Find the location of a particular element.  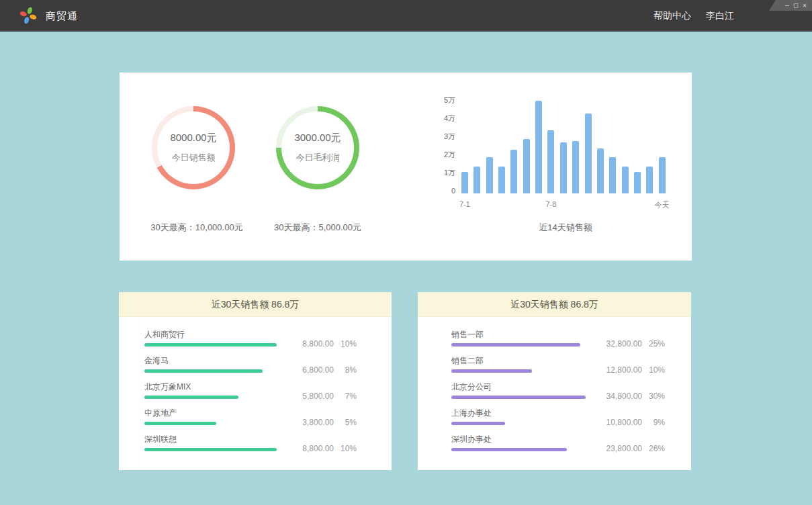

rank-row: 金海马6,800.008% is located at coordinates (255, 364).